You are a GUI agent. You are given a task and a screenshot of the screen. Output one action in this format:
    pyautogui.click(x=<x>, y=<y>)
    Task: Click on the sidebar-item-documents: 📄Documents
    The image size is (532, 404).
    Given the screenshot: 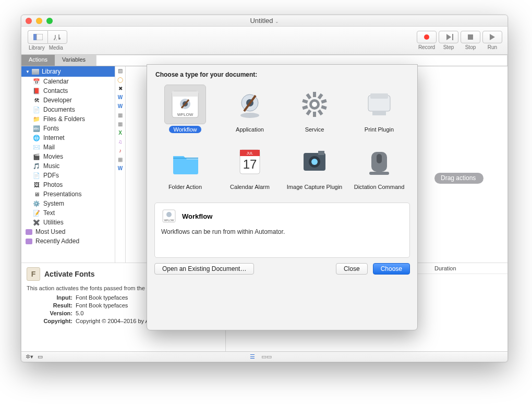 What is the action you would take?
    pyautogui.click(x=68, y=110)
    